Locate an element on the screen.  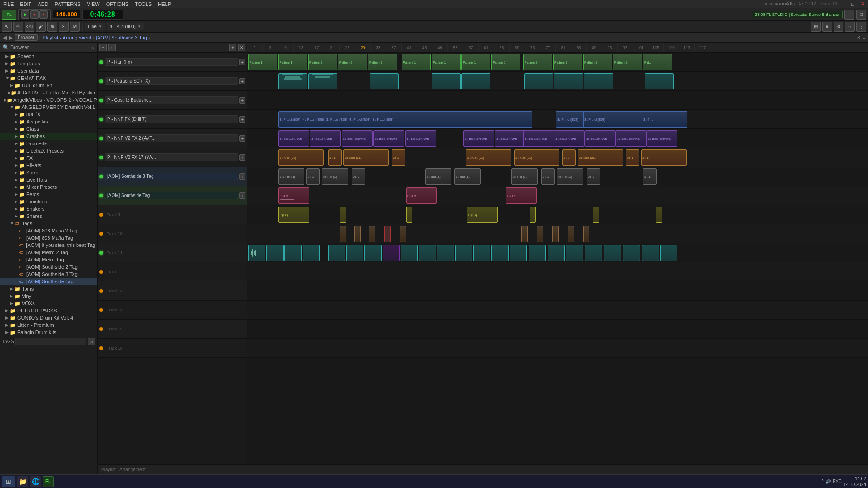
channel-name-3: P - Gosti Iz Budushe... is located at coordinates (172, 100).